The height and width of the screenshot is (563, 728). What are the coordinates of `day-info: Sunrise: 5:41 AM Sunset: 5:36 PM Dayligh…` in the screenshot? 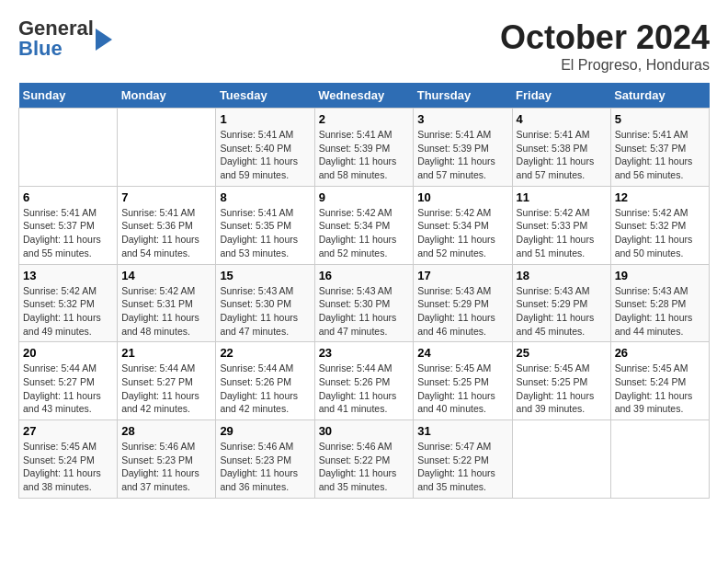 It's located at (166, 234).